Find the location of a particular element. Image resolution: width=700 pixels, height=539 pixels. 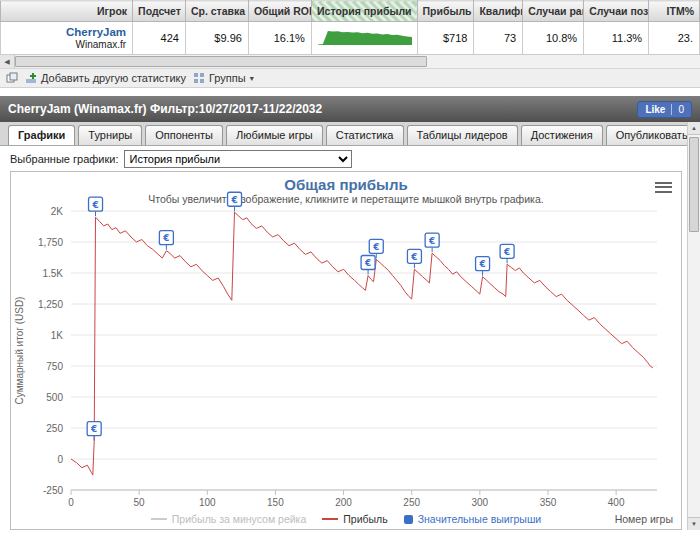

svg-text: 500 is located at coordinates (54, 398).